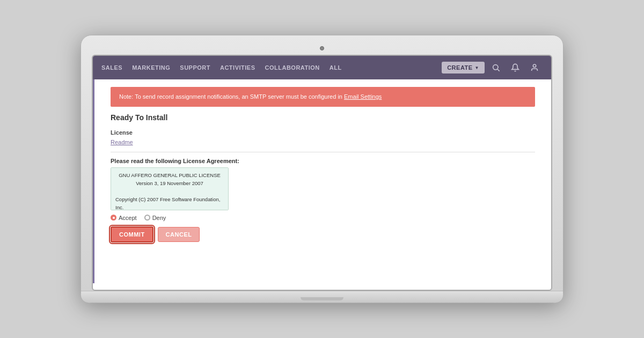 The width and height of the screenshot is (644, 338). What do you see at coordinates (463, 68) in the screenshot?
I see `create-button: CREATE ▼` at bounding box center [463, 68].